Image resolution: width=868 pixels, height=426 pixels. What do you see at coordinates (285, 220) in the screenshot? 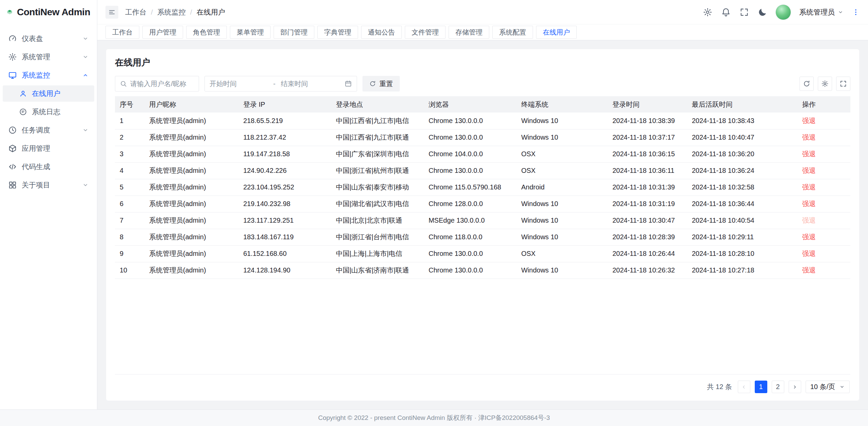
I see `table-cell: 123.117.129.251` at bounding box center [285, 220].